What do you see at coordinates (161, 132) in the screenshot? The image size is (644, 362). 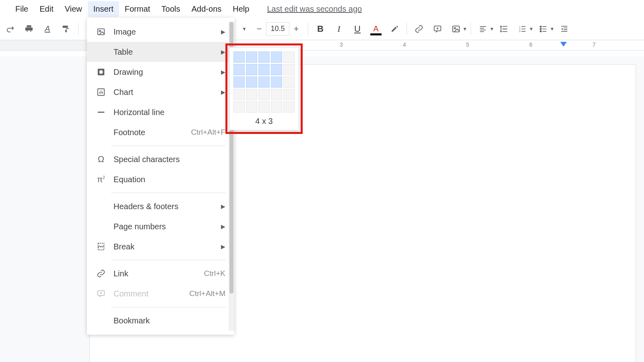 I see `insert-menu-item-footnote: FootnoteCtrl+Alt+F` at bounding box center [161, 132].